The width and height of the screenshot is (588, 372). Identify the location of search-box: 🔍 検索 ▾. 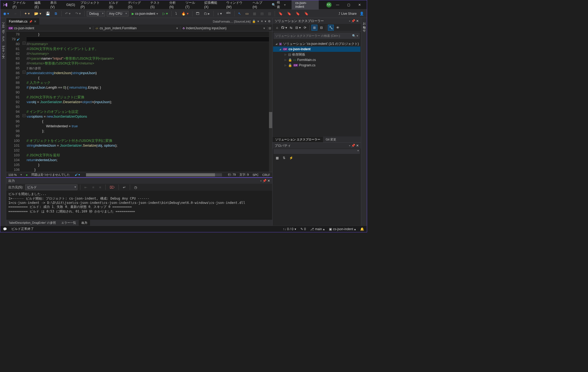
(279, 5).